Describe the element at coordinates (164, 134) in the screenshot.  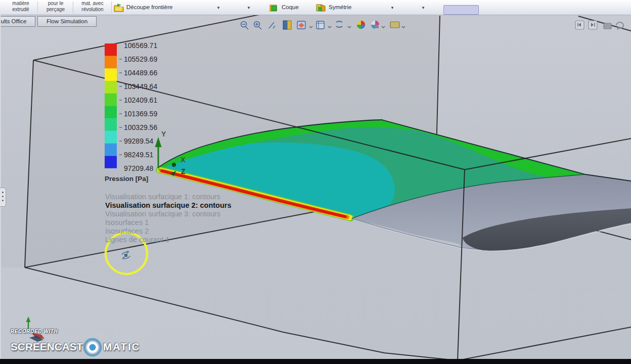
I see `svg-text: Y` at that location.